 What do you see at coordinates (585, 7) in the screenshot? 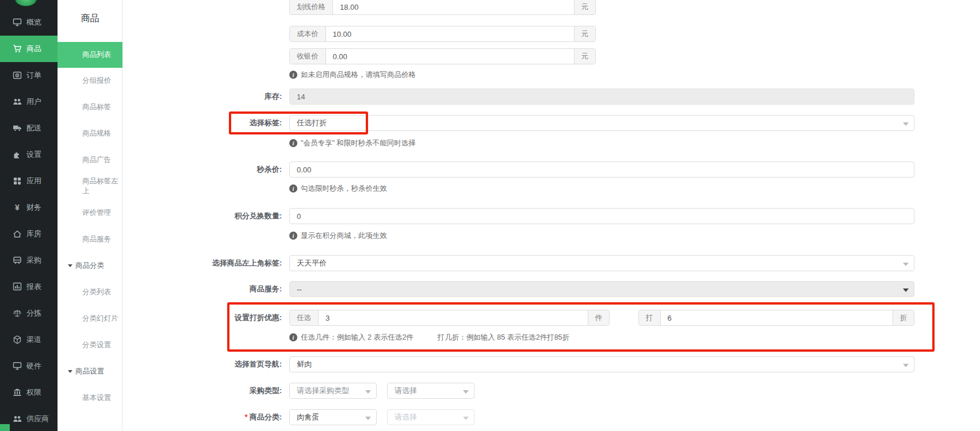
I see `strike-price-unit: 元` at bounding box center [585, 7].